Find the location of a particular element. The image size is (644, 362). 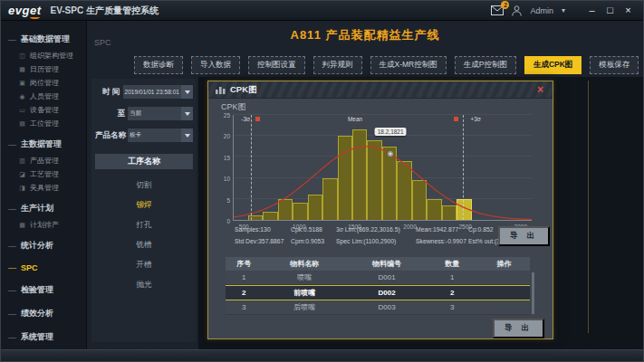

sidebar-item-label: 组织架构管理 is located at coordinates (52, 56).